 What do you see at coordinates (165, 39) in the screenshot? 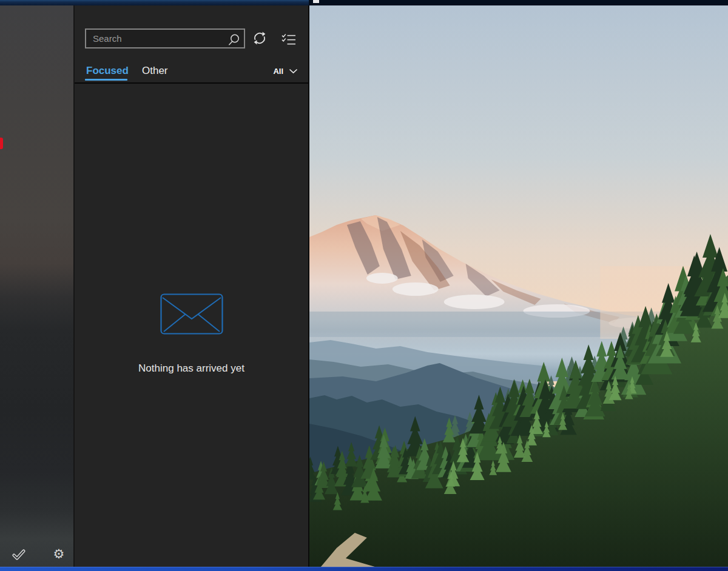
I see `search-box` at bounding box center [165, 39].